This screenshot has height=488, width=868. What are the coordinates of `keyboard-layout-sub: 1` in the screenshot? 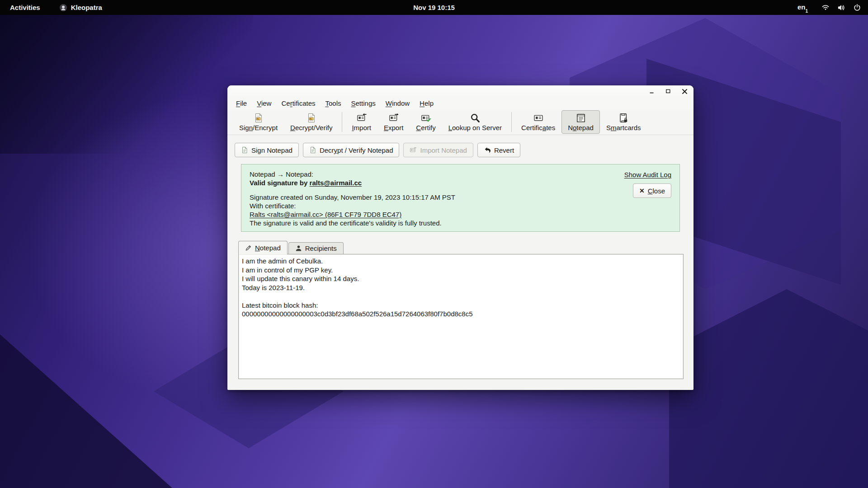 It's located at (807, 11).